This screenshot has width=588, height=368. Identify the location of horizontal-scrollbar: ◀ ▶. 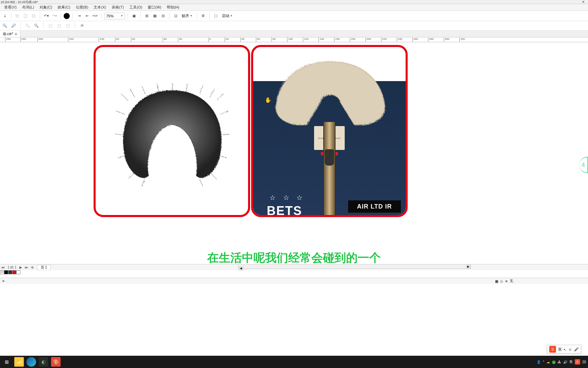
(355, 266).